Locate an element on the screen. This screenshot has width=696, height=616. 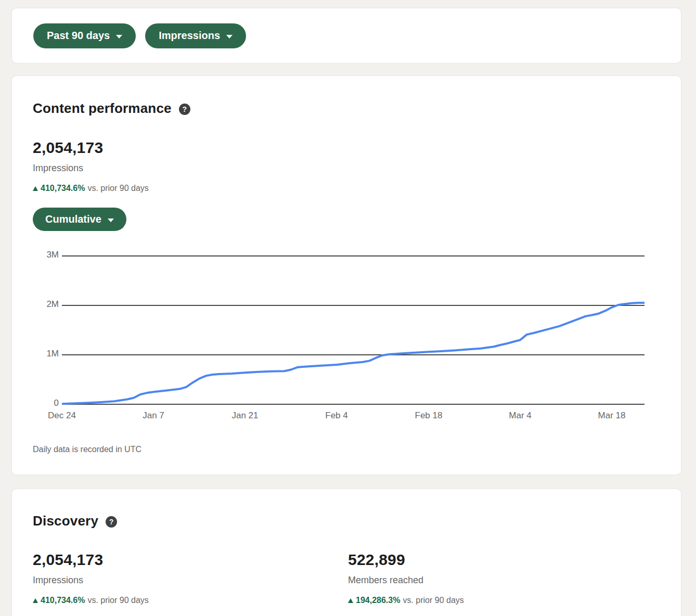
x-axis-tick-feb4: Feb 4 is located at coordinates (337, 416).